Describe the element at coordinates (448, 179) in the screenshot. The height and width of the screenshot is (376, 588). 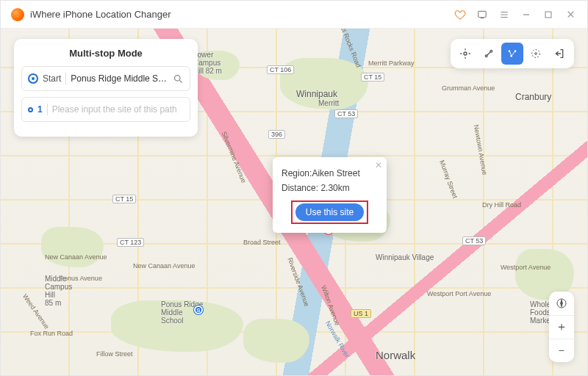
I see `road-murray: Murray Street` at that location.